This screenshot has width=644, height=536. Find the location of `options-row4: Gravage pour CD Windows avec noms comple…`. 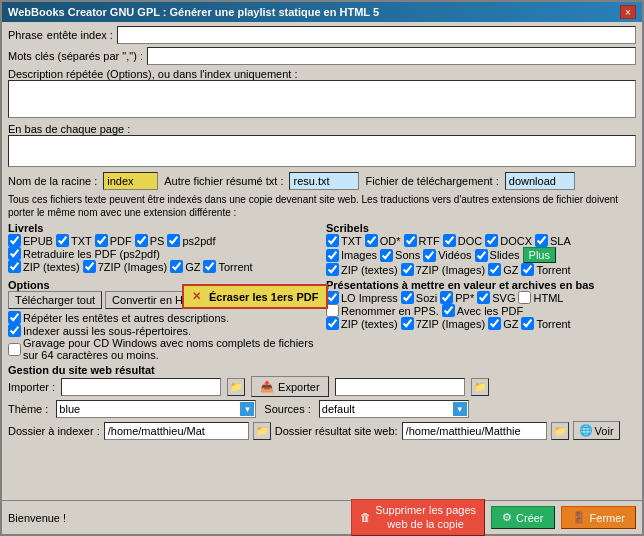

options-row4: Gravage pour CD Windows avec noms comple… is located at coordinates (163, 349).